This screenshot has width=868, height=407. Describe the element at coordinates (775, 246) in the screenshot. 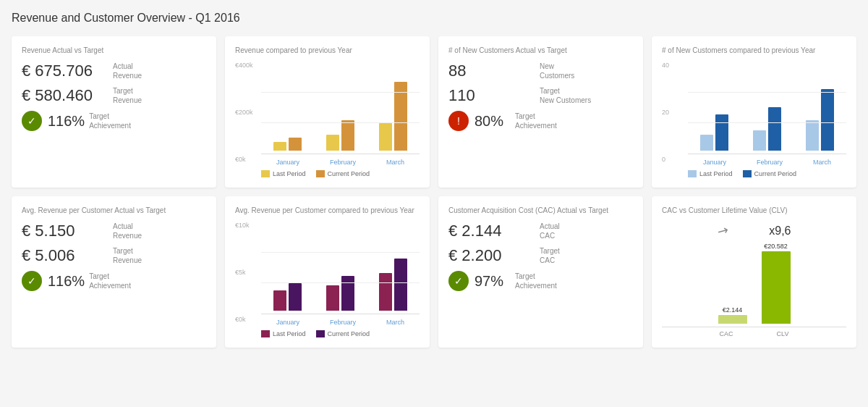

I see `clv-top-label: €20.582` at that location.